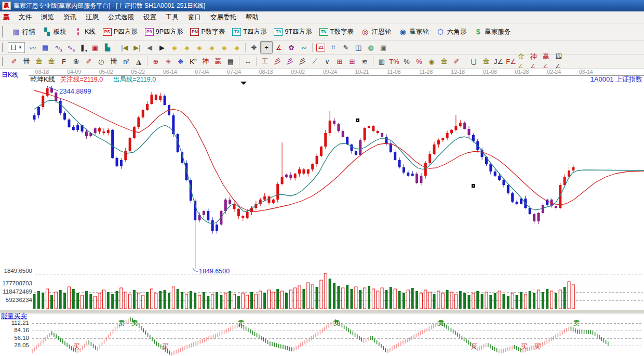 The width and height of the screenshot is (644, 356). I want to click on n2-grid-icon: n², so click(126, 61).